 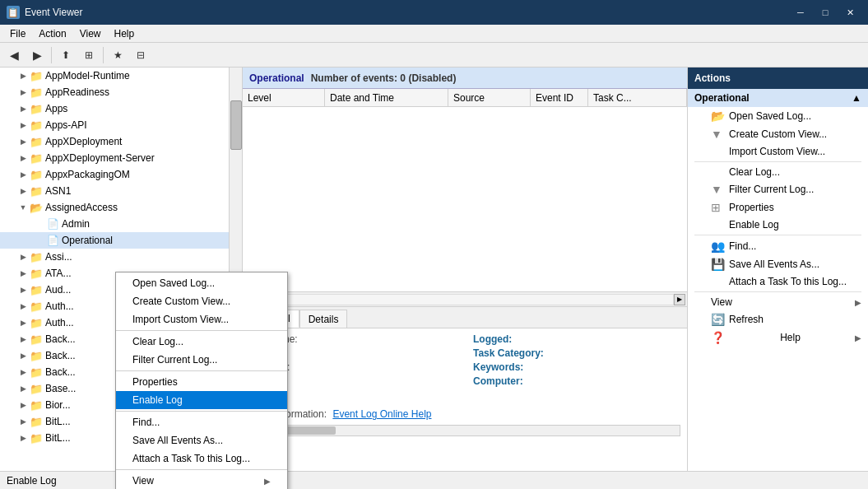 What do you see at coordinates (778, 172) in the screenshot?
I see `action-clear-log: Clear Log...` at bounding box center [778, 172].